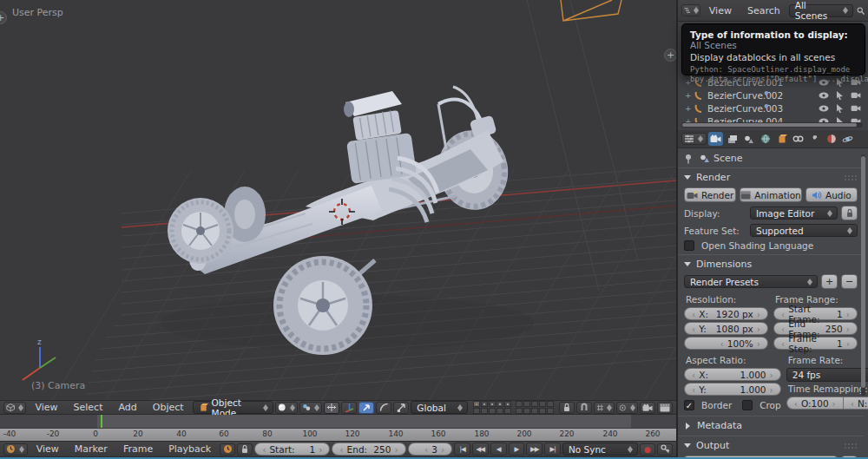 This screenshot has width=868, height=459. What do you see at coordinates (832, 194) in the screenshot?
I see `render-audio-button: Audio` at bounding box center [832, 194].